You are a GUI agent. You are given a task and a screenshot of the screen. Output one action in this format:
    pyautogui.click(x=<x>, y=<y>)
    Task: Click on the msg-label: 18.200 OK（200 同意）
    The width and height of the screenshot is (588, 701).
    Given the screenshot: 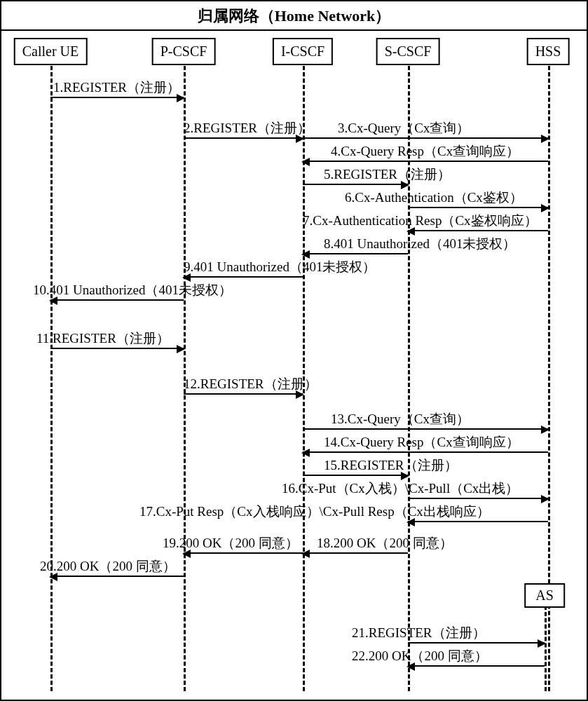 What is the action you would take?
    pyautogui.click(x=385, y=543)
    